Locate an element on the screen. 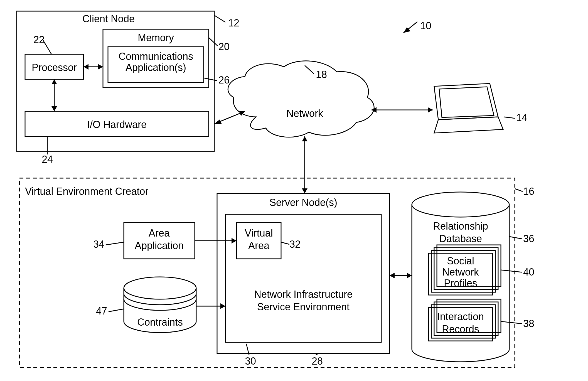 Image resolution: width=588 pixels, height=381 pixels. ref-32: 32 is located at coordinates (295, 244).